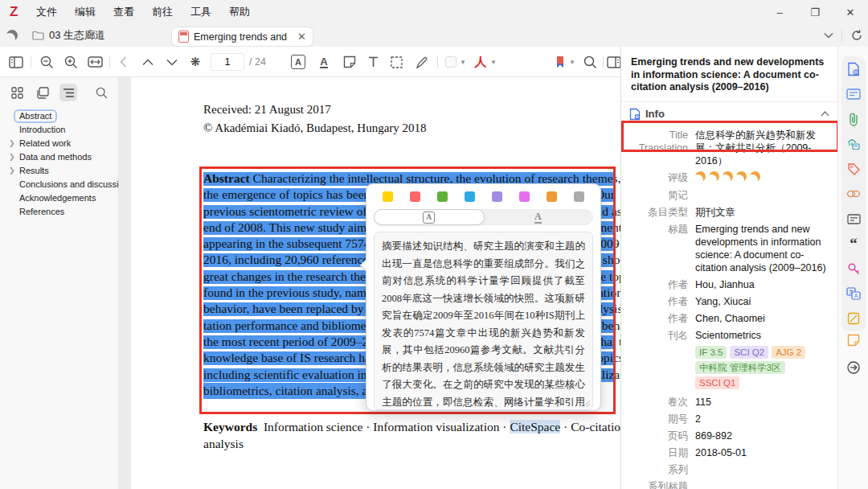 The image size is (868, 489). Describe the element at coordinates (727, 148) in the screenshot. I see `field-title-translation: Title Translation信息科学的新兴趋势和新发展：文献共引分析（20…` at that location.